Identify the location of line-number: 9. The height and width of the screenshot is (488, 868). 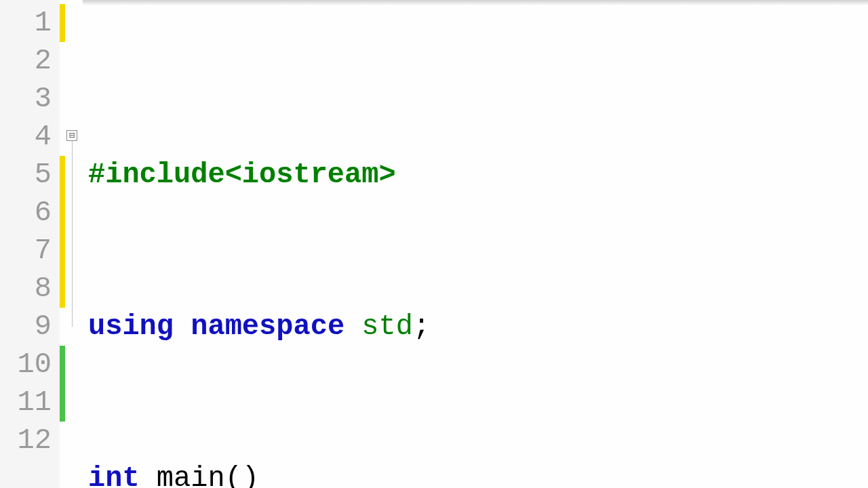
(26, 327).